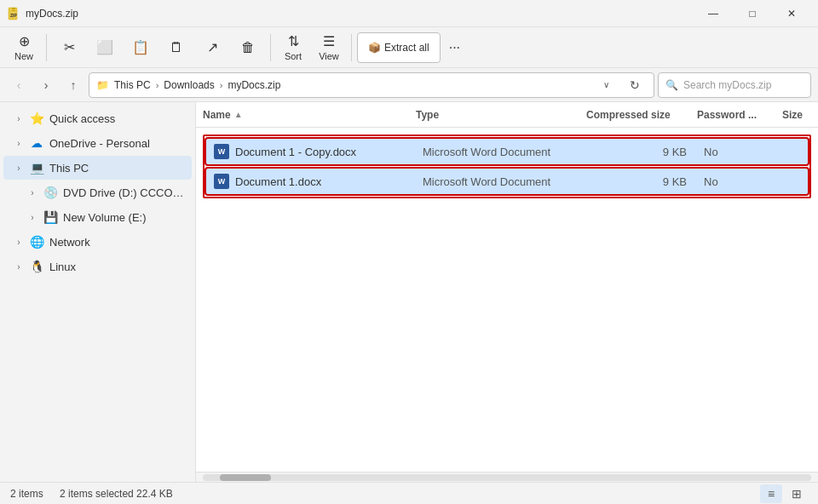 This screenshot has height=504, width=818. What do you see at coordinates (46, 85) in the screenshot?
I see `forward-button: ›` at bounding box center [46, 85].